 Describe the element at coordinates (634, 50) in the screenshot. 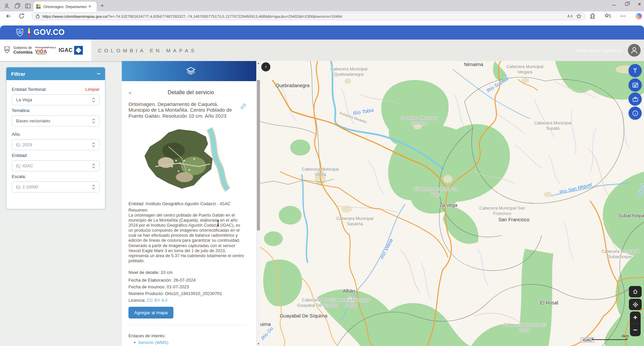

I see `user-avatar-icon` at that location.